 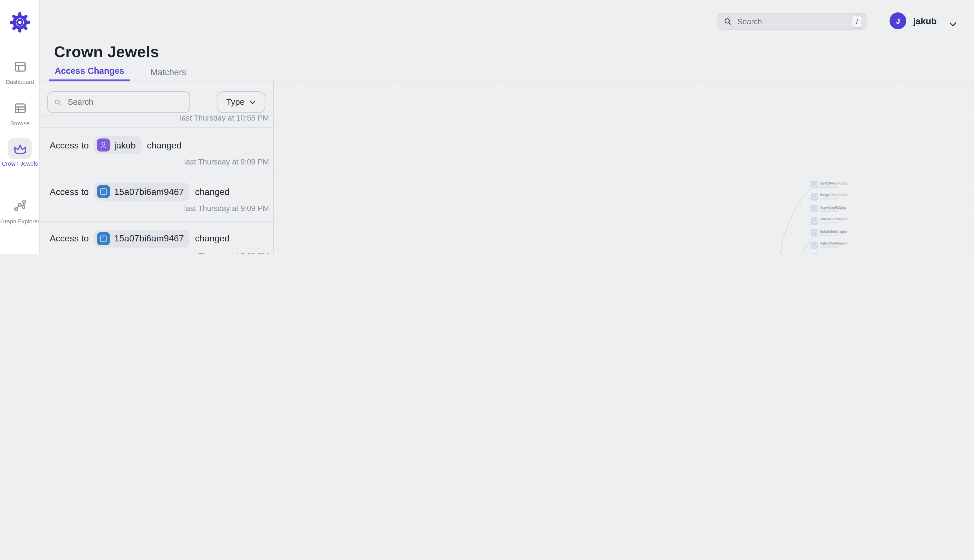 What do you see at coordinates (834, 243) in the screenshot?
I see `node-title: 4qjkx0hn6degqm` at bounding box center [834, 243].